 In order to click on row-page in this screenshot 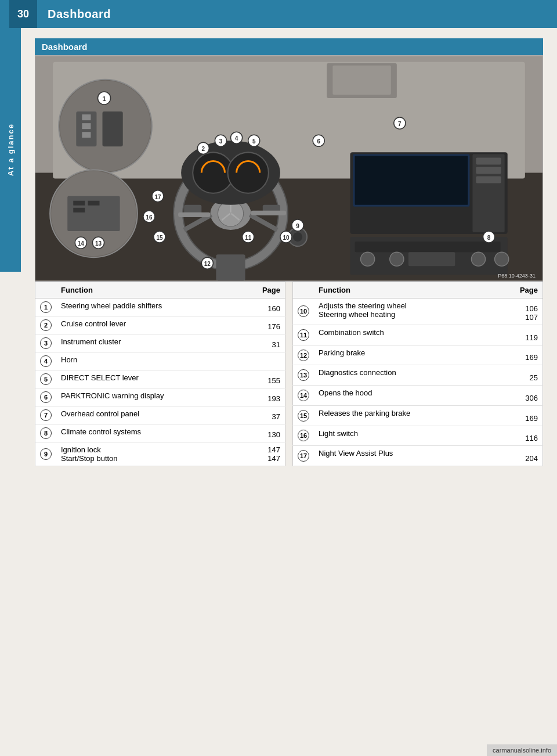, I will do `click(263, 361)`.